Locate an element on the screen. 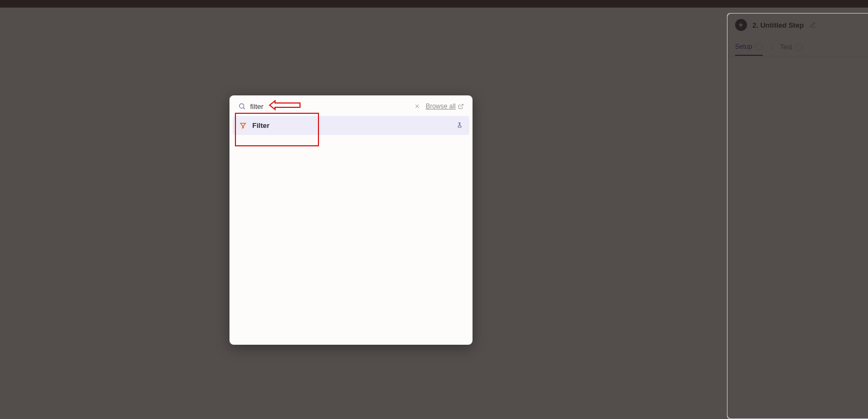  browse-all-label: Browse all is located at coordinates (441, 106).